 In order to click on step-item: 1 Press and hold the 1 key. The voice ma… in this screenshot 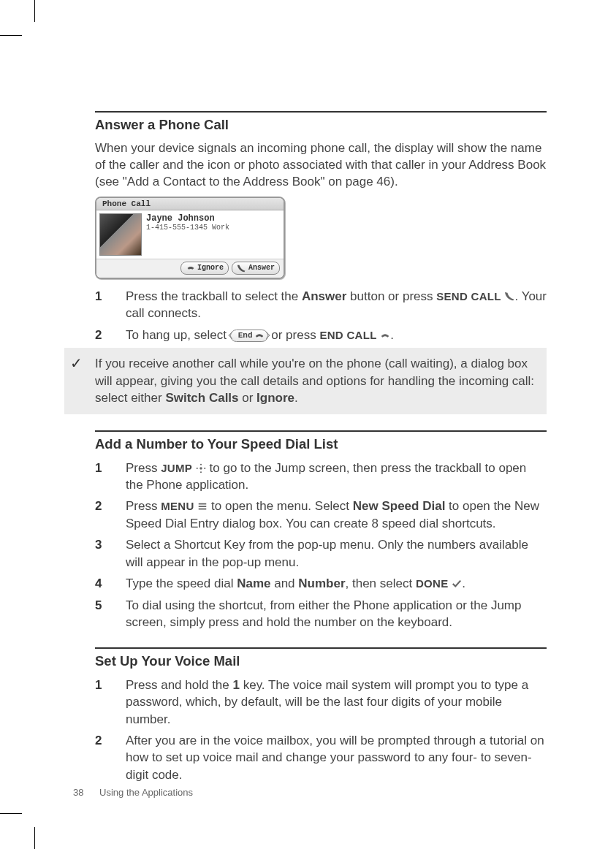, I will do `click(321, 702)`.